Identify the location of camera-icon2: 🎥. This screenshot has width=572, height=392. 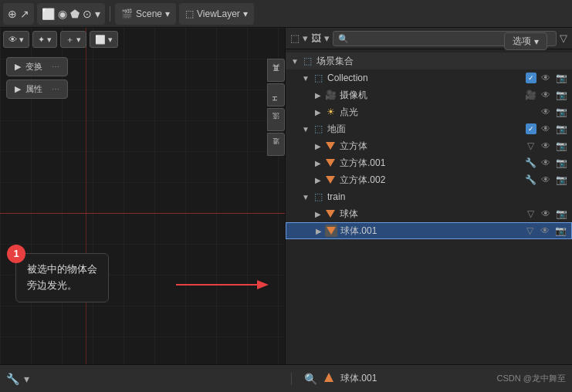
(530, 95).